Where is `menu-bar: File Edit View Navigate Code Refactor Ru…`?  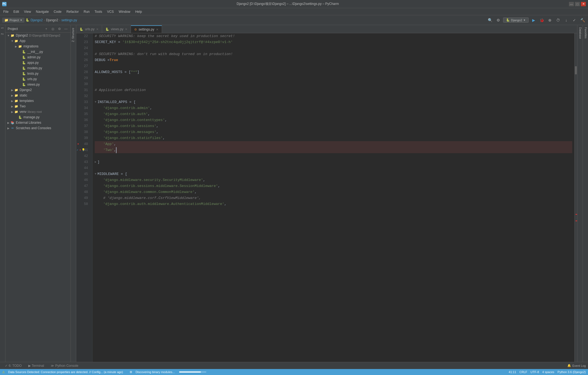
menu-bar: File Edit View Navigate Code Refactor Ru… is located at coordinates (294, 12).